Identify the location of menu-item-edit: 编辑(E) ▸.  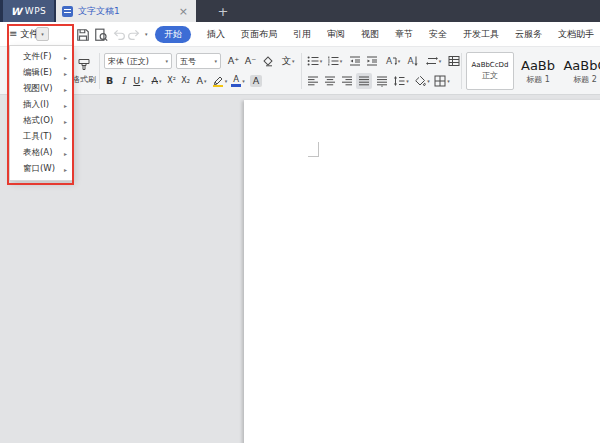
(41, 73).